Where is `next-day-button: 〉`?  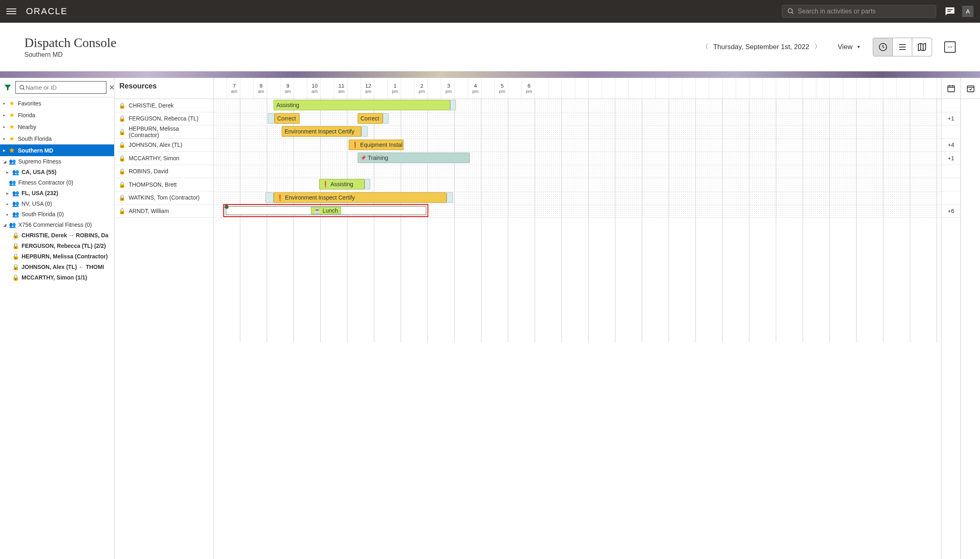 next-day-button: 〉 is located at coordinates (818, 47).